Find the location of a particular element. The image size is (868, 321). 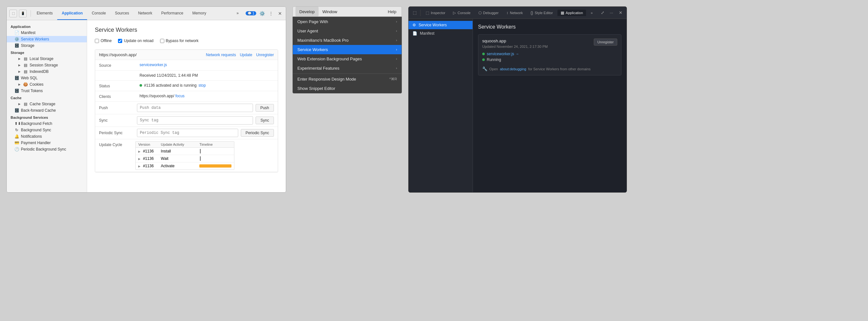

activity-2: Wait is located at coordinates (180, 159).